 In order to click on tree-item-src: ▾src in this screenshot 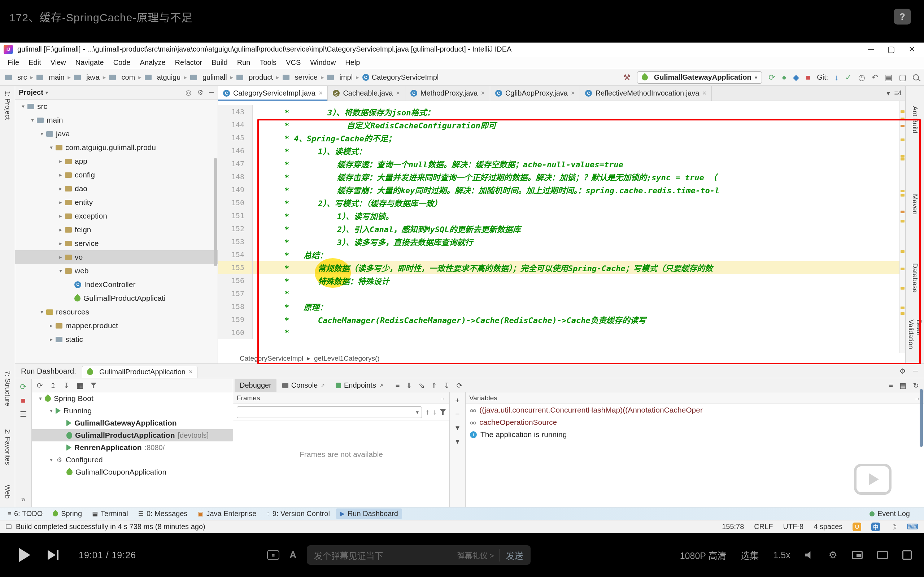, I will do `click(116, 106)`.